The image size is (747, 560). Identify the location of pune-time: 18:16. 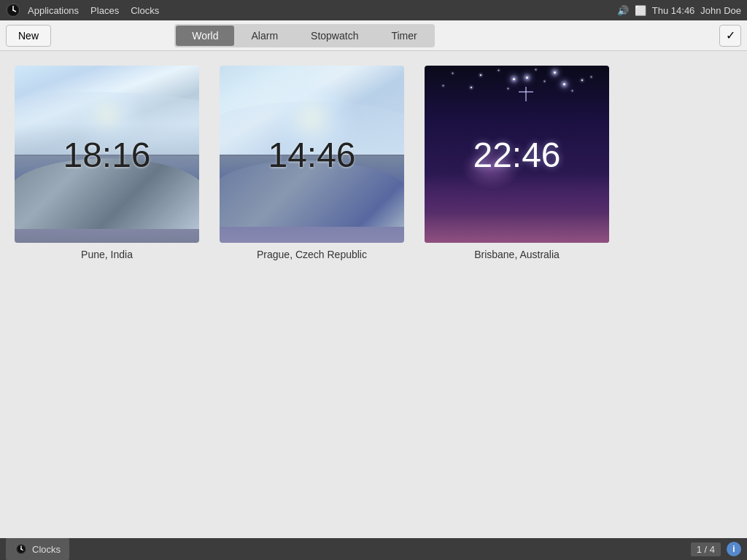
(107, 155).